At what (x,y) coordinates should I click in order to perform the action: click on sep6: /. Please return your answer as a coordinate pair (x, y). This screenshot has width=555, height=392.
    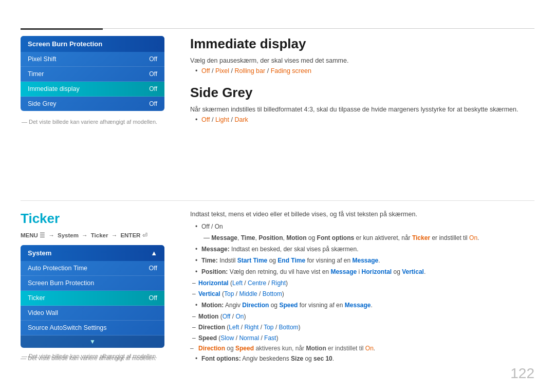
    Looking at the image, I should click on (242, 327).